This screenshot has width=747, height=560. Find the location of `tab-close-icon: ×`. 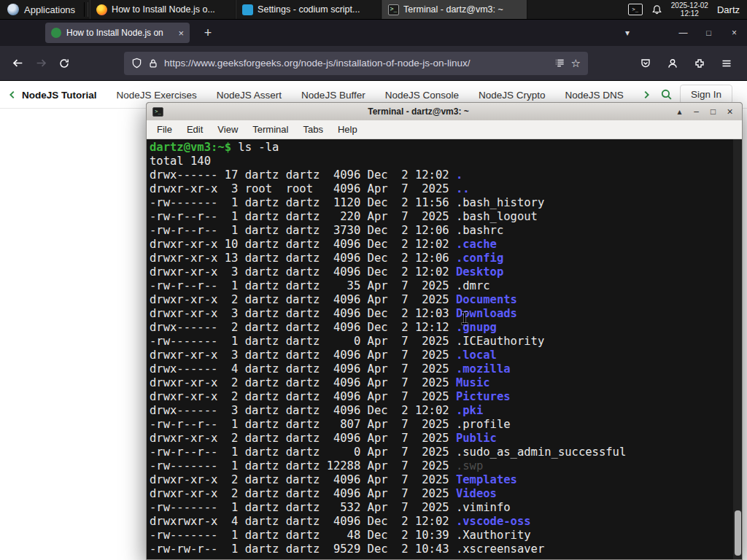

tab-close-icon: × is located at coordinates (181, 34).